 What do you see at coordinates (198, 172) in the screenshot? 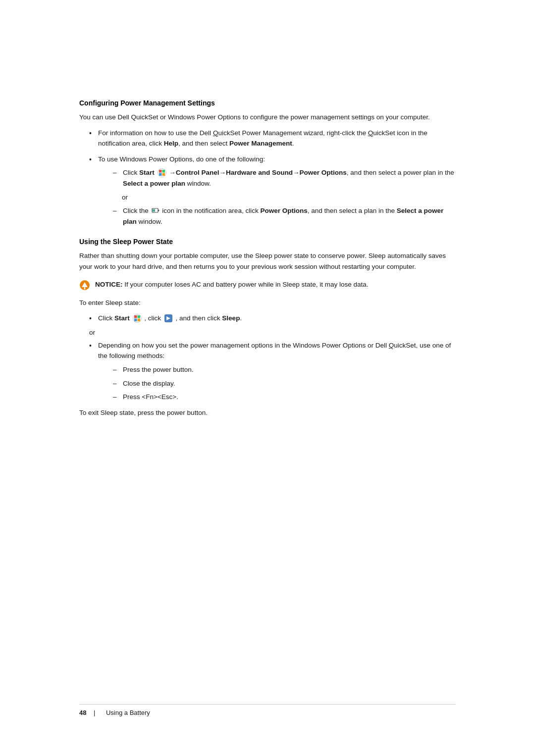
I see `control-panel-bold: Control Panel` at bounding box center [198, 172].